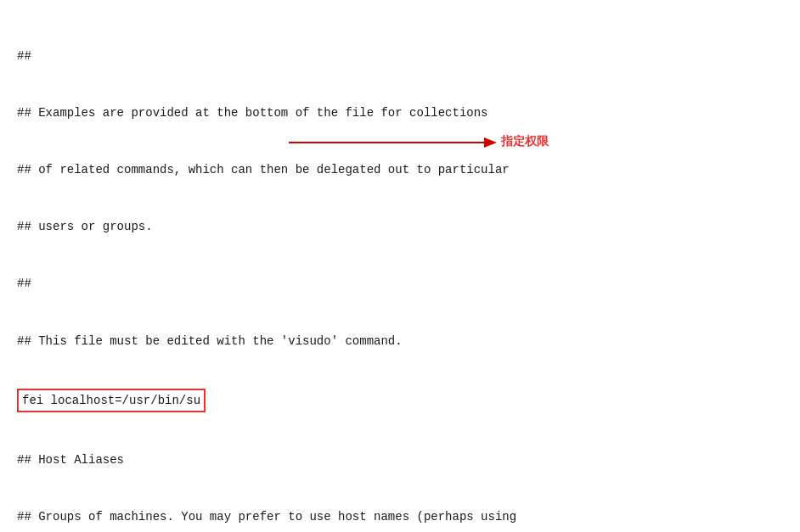  Describe the element at coordinates (400, 341) in the screenshot. I see `code-line-6: ## This file must be edited with the 'vi…` at that location.